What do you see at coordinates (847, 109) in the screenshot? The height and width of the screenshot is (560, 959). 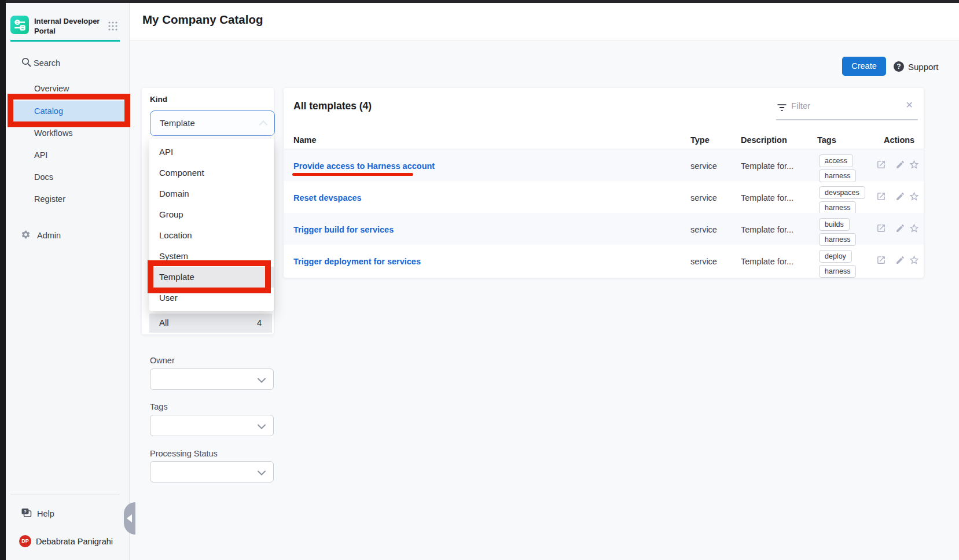 I see `table-filter: ✕` at bounding box center [847, 109].